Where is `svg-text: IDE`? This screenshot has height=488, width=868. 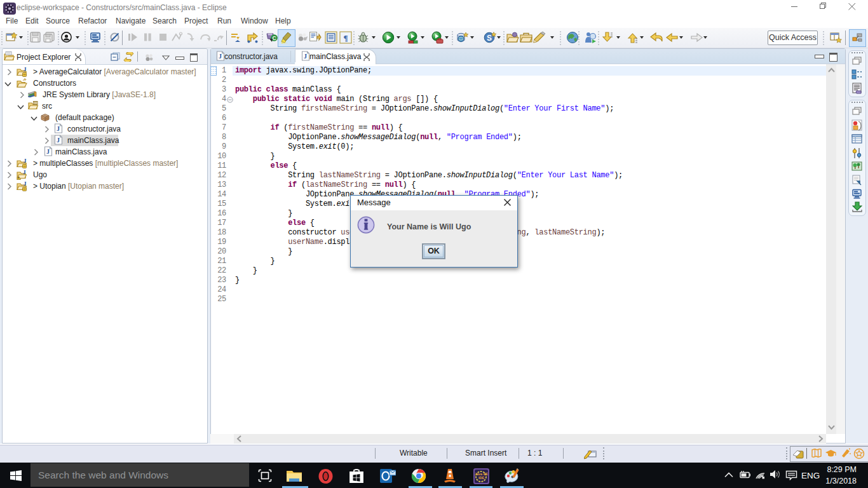 svg-text: IDE is located at coordinates (482, 478).